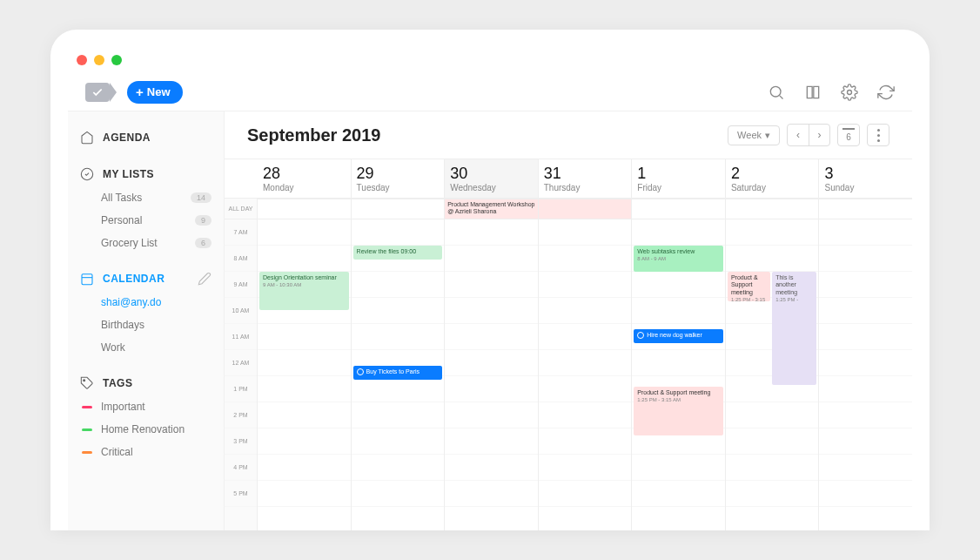  What do you see at coordinates (399, 179) in the screenshot?
I see `day-head-tue: 29Tuesday` at bounding box center [399, 179].